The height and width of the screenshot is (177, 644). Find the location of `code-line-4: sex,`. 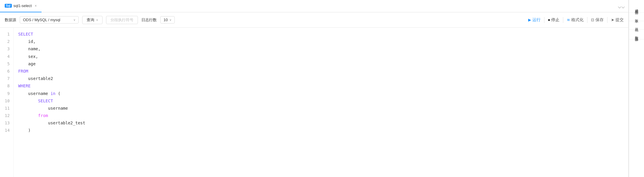

code-line-4: sex, is located at coordinates (321, 56).